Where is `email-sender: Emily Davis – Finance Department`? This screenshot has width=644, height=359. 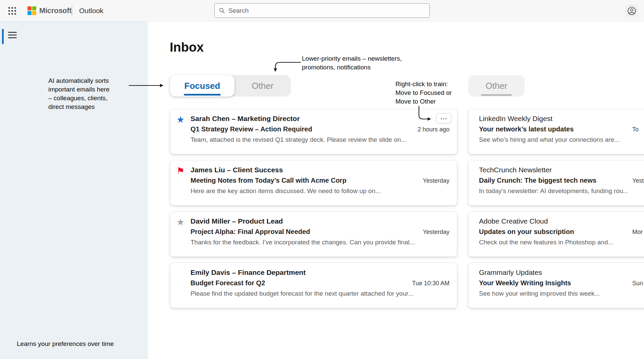 email-sender: Emily Davis – Finance Department is located at coordinates (248, 272).